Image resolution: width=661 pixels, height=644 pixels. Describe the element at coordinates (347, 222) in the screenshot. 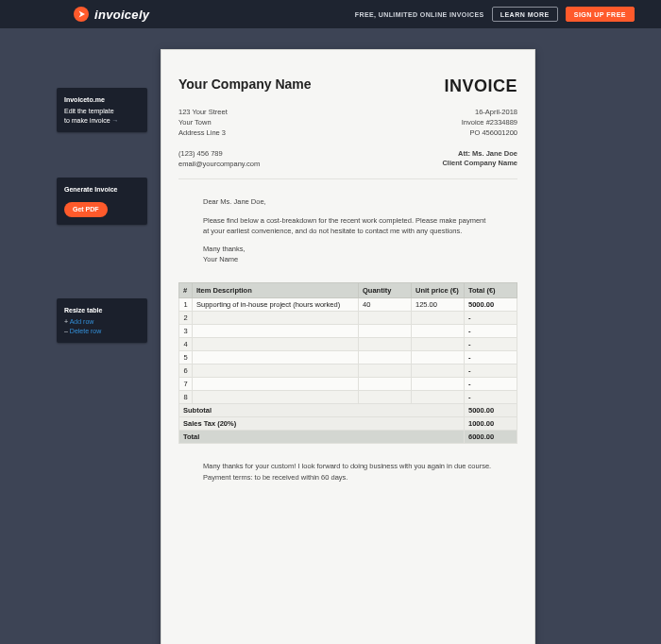

I see `body-text: Dear Ms. Jane Doe, Please find below a c…` at that location.